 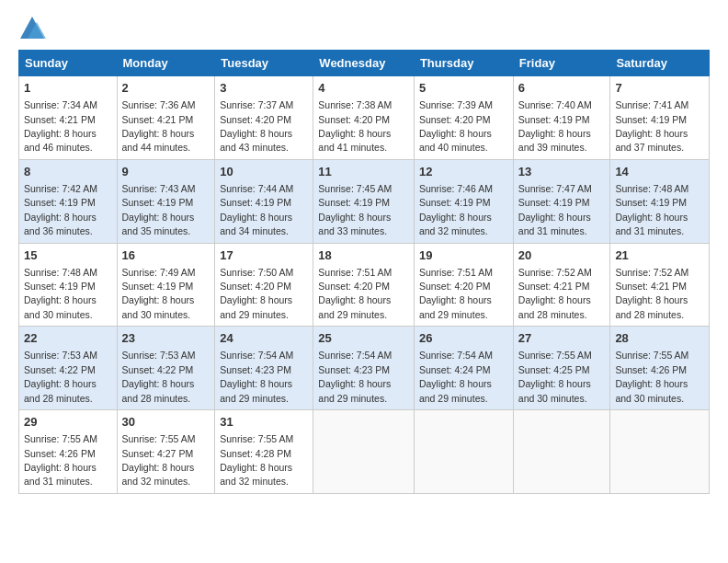 What do you see at coordinates (660, 285) in the screenshot?
I see `calendar-day-cell: 21 Sunrise: 7:52 AMSunset: 4:21 PMDaylig…` at bounding box center [660, 285].